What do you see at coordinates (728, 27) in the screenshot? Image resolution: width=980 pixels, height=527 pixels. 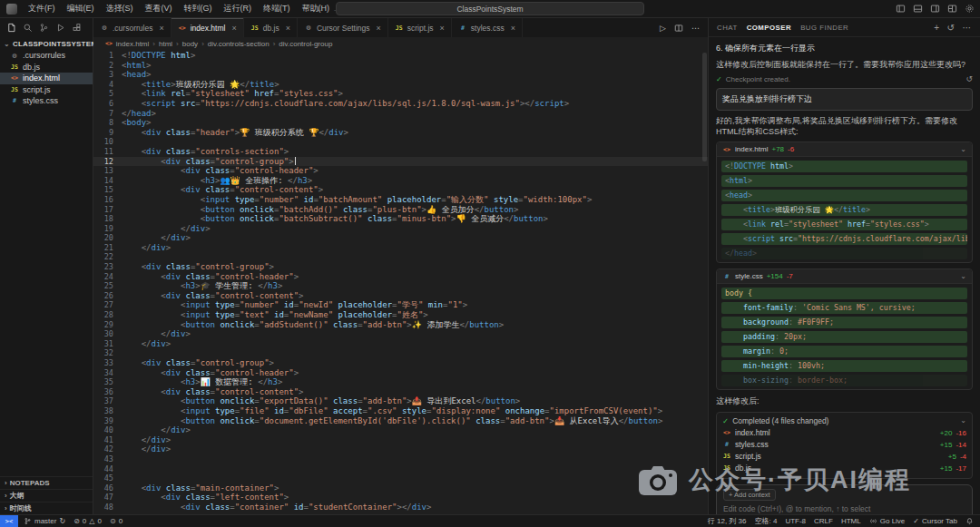 I see `ai-panel-tab: CHAT` at bounding box center [728, 27].